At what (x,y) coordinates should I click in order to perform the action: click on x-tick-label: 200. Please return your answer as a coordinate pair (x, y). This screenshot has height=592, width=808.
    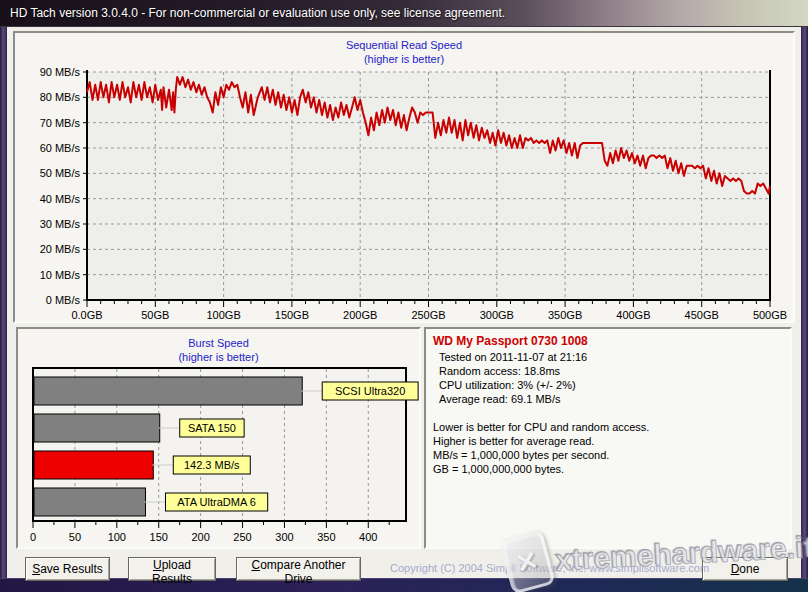
    Looking at the image, I should click on (200, 537).